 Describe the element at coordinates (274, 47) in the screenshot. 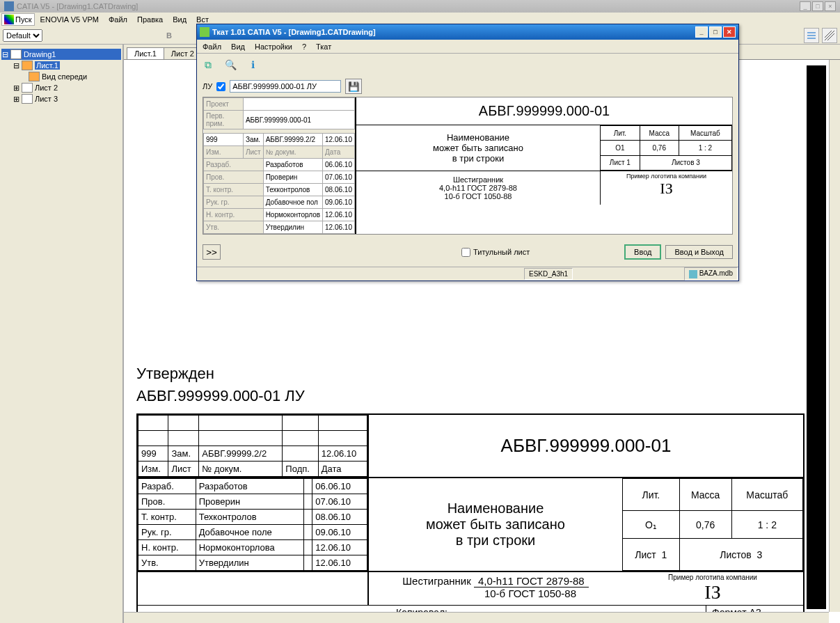

I see `dlg-menu-settings: Настройки` at that location.